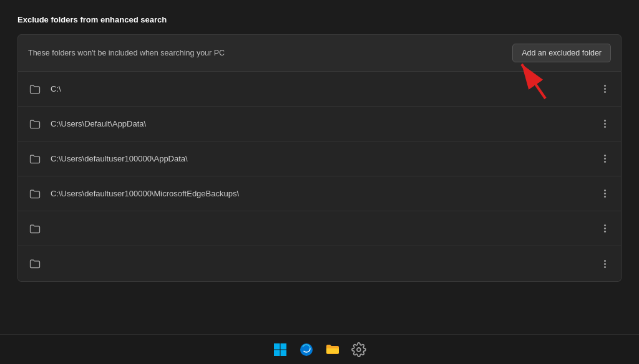 The image size is (639, 364). I want to click on taskbar-settings-icon, so click(359, 350).